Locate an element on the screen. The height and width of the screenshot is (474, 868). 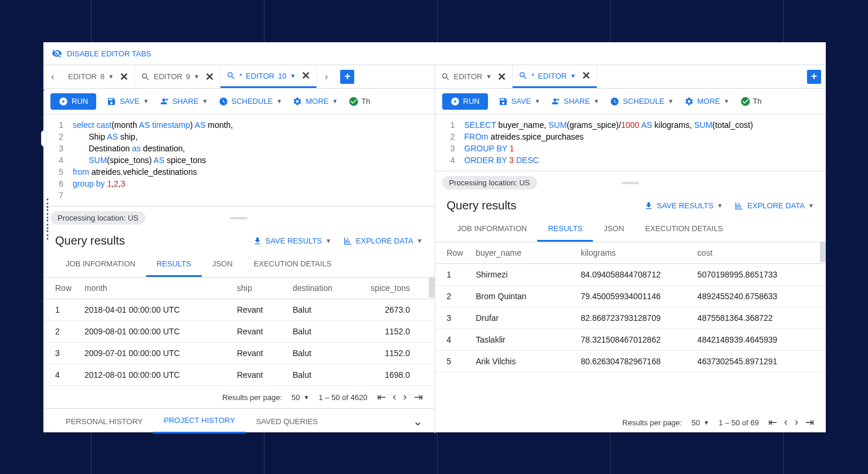
table-row: 1Shirmezi84.0940588447087125070198995.86… is located at coordinates (631, 275).